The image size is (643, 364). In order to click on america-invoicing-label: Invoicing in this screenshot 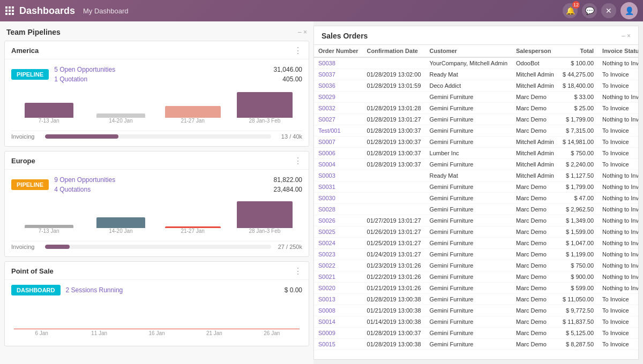, I will do `click(26, 136)`.